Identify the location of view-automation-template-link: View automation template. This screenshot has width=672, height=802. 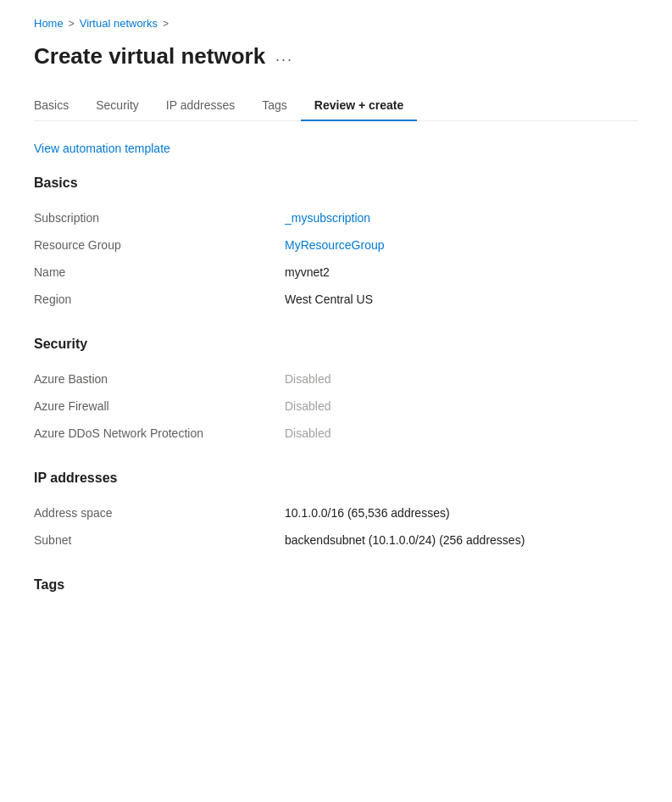
(102, 148).